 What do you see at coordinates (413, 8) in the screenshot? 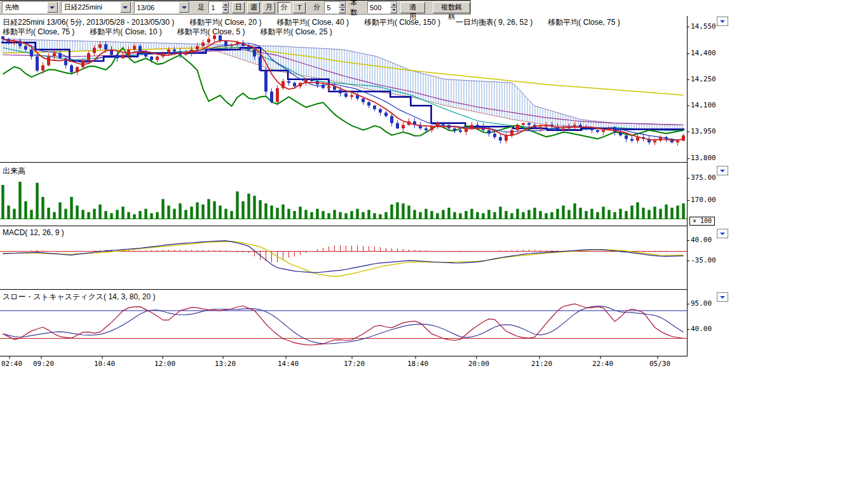
I see `apply-button: 適用` at bounding box center [413, 8].